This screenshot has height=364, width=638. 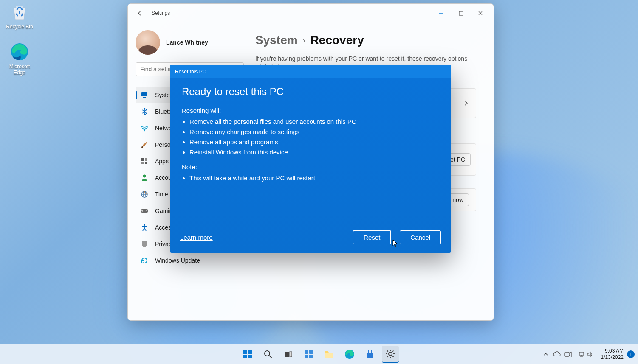 I want to click on desktop-icon-label: Recycle Bin, so click(x=20, y=27).